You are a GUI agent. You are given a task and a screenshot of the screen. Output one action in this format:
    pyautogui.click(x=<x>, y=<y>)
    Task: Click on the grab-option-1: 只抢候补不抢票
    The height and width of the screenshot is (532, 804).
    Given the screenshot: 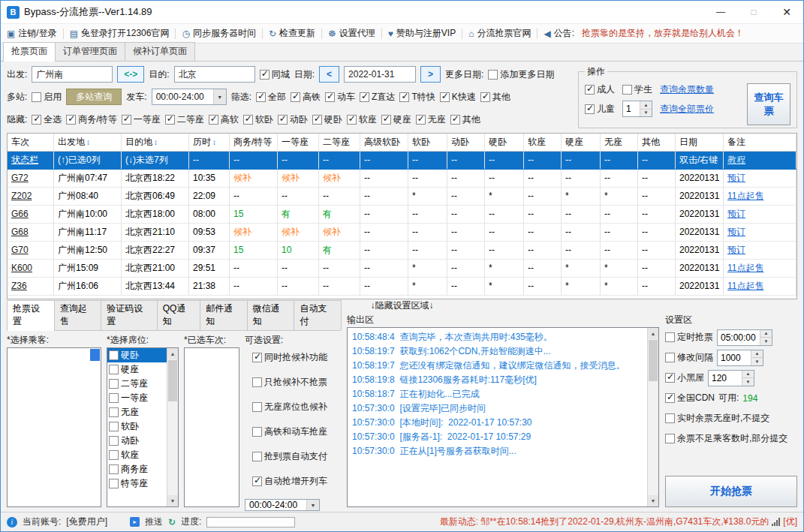 What is the action you would take?
    pyautogui.click(x=290, y=383)
    